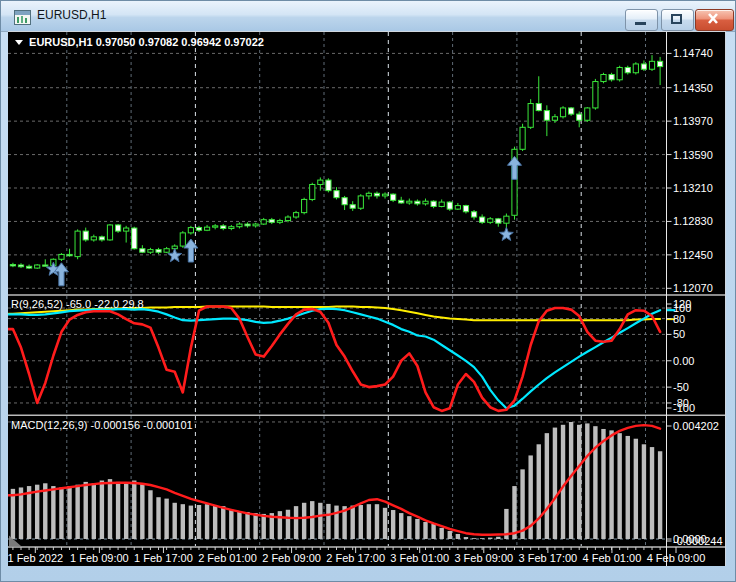 The width and height of the screenshot is (736, 582). Describe the element at coordinates (36, 558) in the screenshot. I see `time-label: 1 Feb 2022` at that location.